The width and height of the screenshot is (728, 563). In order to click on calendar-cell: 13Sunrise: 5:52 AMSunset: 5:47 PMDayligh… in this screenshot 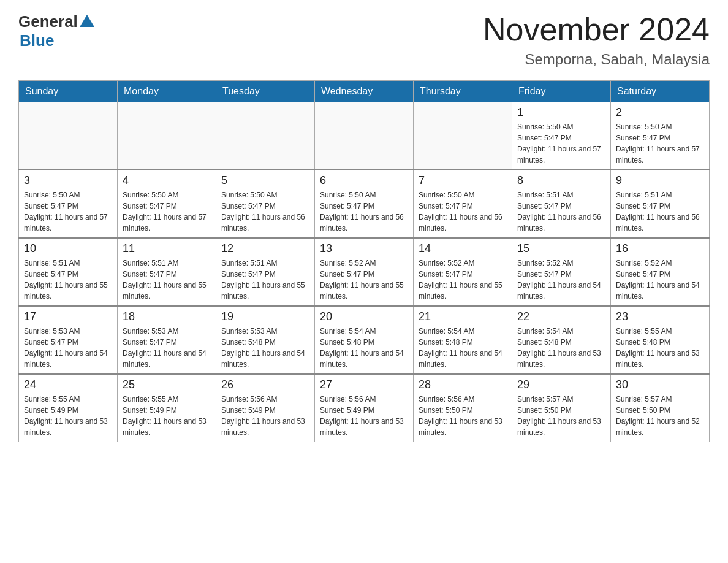, I will do `click(364, 272)`.